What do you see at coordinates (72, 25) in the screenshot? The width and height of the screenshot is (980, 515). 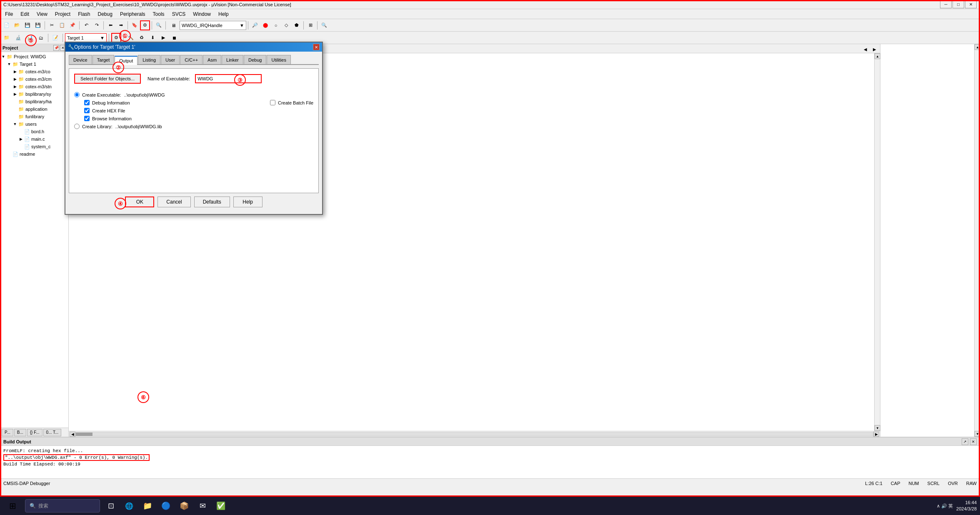 I see `paste-button: 📌` at bounding box center [72, 25].